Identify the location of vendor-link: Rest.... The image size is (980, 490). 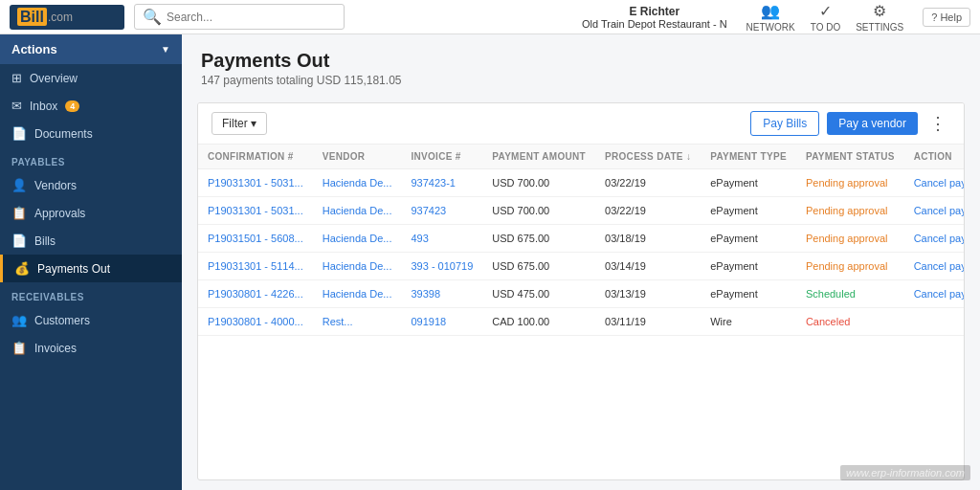
(338, 322).